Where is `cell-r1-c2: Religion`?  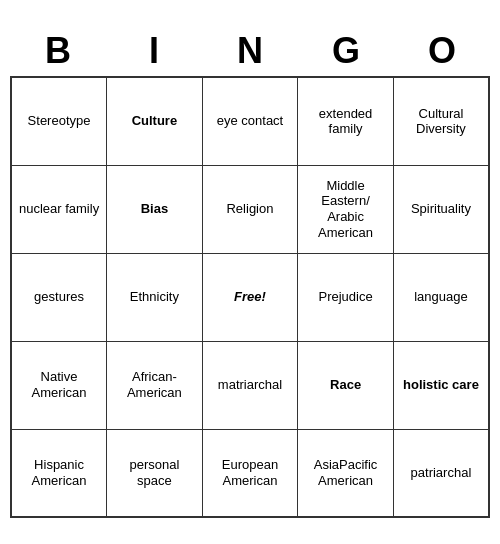 cell-r1-c2: Religion is located at coordinates (250, 209).